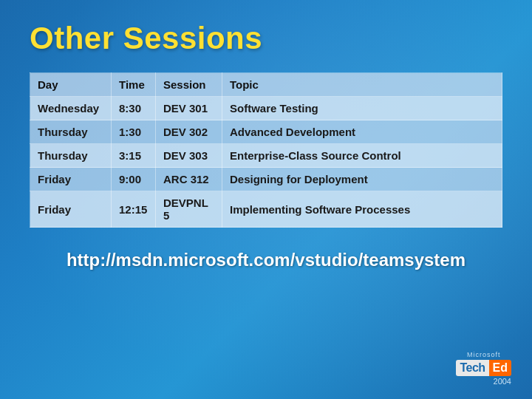 The image size is (532, 399). I want to click on teched-logo: Tech Ed, so click(483, 368).